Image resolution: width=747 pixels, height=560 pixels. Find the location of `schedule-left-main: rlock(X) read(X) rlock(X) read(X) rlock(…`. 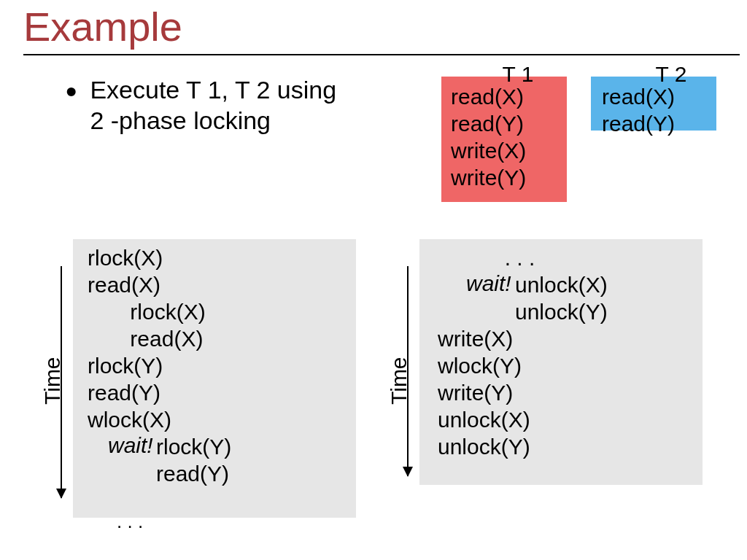

schedule-left-main: rlock(X) read(X) rlock(X) read(X) rlock(… is located at coordinates (147, 338).